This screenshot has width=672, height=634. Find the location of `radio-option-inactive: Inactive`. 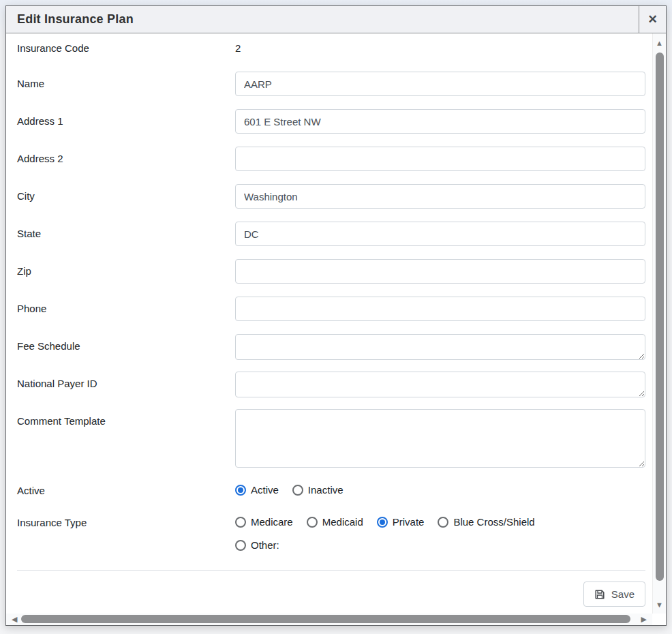

radio-option-inactive: Inactive is located at coordinates (318, 489).